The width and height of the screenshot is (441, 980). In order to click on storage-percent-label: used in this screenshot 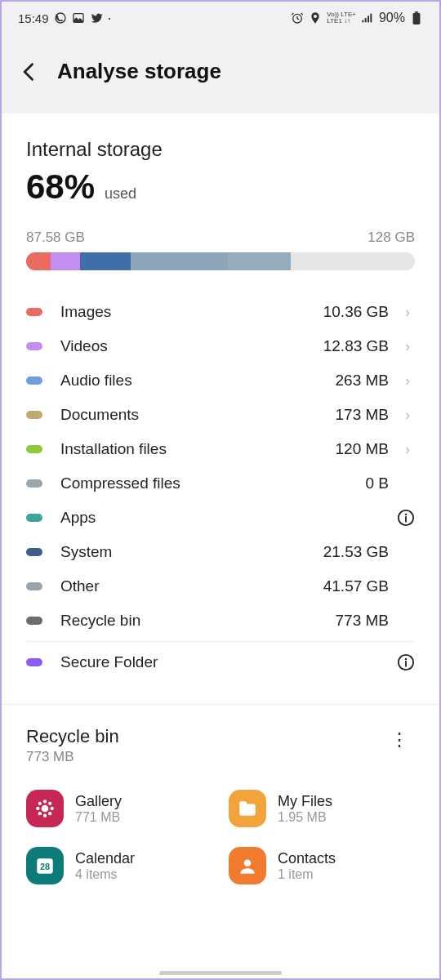, I will do `click(121, 194)`.